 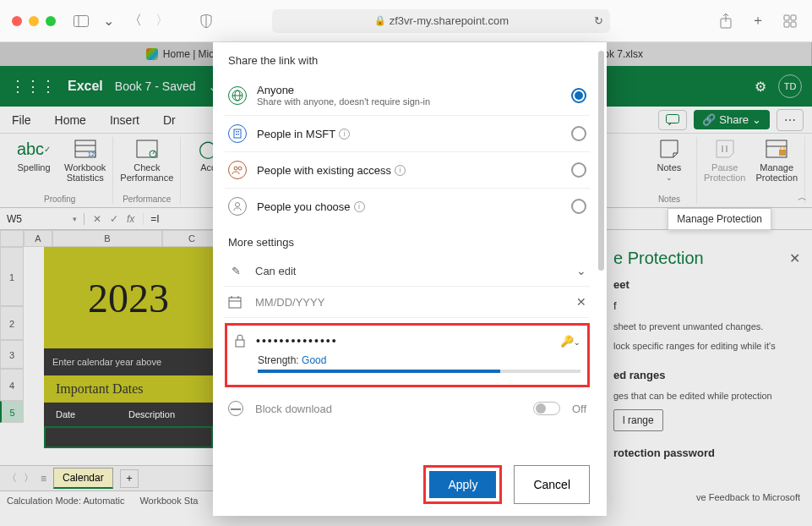 What do you see at coordinates (760, 86) in the screenshot?
I see `gear-icon: ⚙` at bounding box center [760, 86].